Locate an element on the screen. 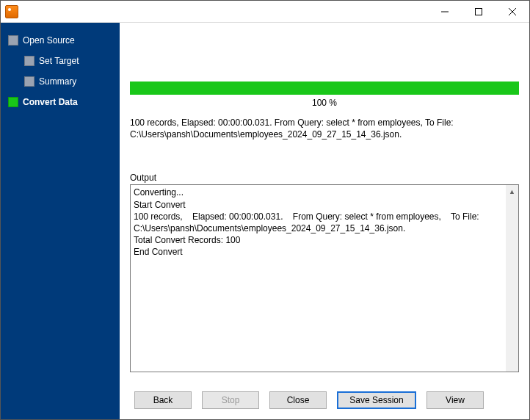  minimize-icon is located at coordinates (445, 12).